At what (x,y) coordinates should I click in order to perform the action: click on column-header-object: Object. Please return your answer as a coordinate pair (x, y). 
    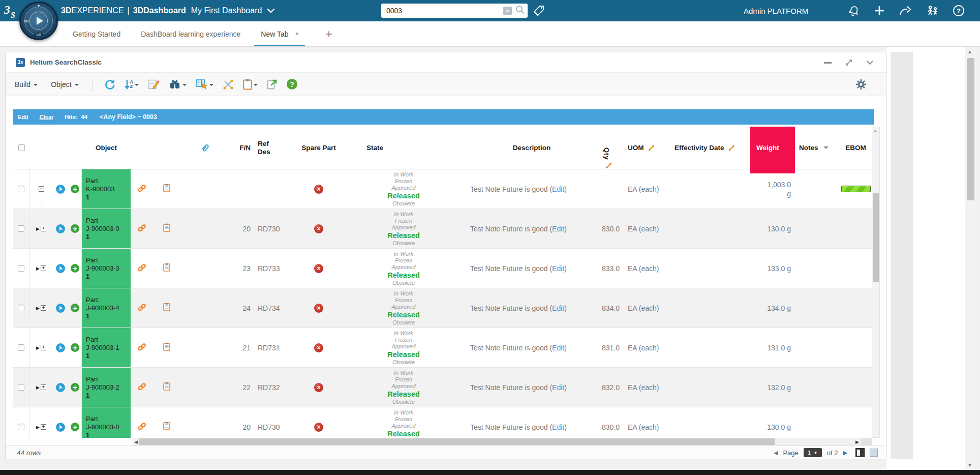
    Looking at the image, I should click on (106, 147).